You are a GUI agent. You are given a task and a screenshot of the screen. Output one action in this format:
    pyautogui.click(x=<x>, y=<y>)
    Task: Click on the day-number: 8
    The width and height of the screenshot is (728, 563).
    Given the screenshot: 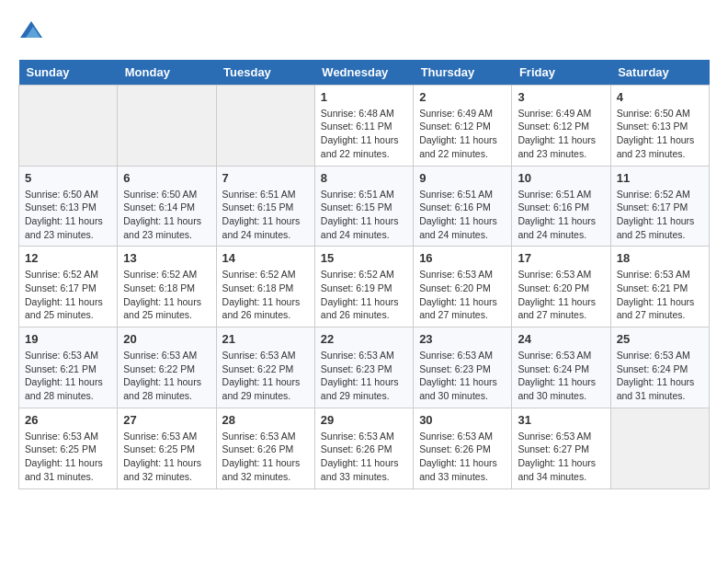 What is the action you would take?
    pyautogui.click(x=364, y=178)
    